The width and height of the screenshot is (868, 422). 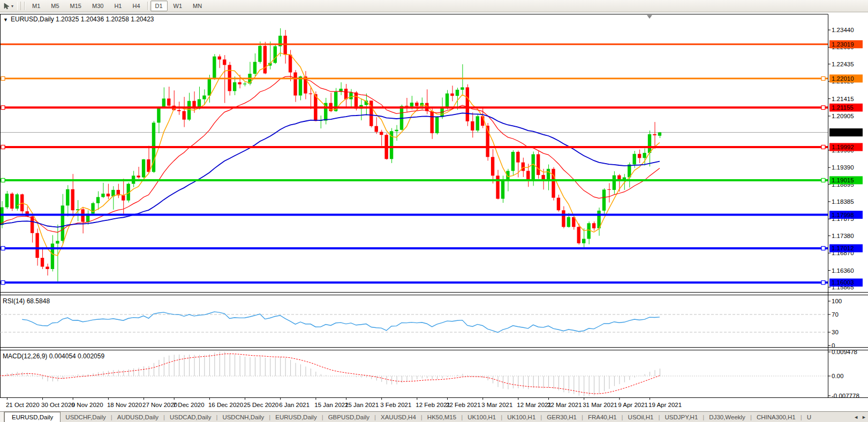 I want to click on date-tick-label: 15 Jan 2021, so click(x=331, y=405).